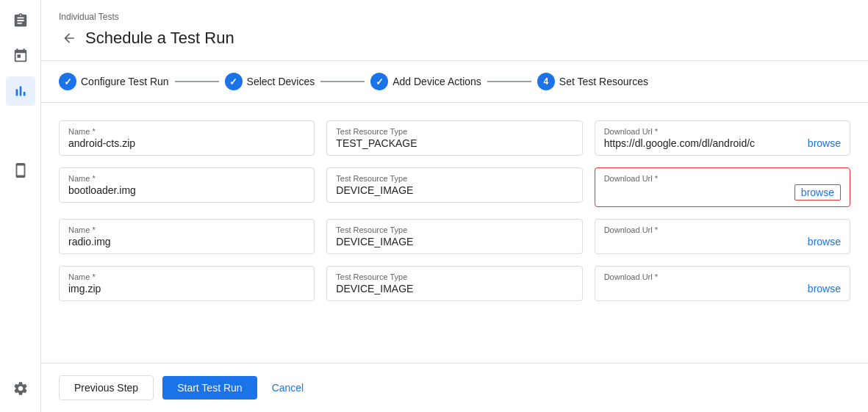 The image size is (868, 412). What do you see at coordinates (546, 82) in the screenshot?
I see `step-4-circle: 4` at bounding box center [546, 82].